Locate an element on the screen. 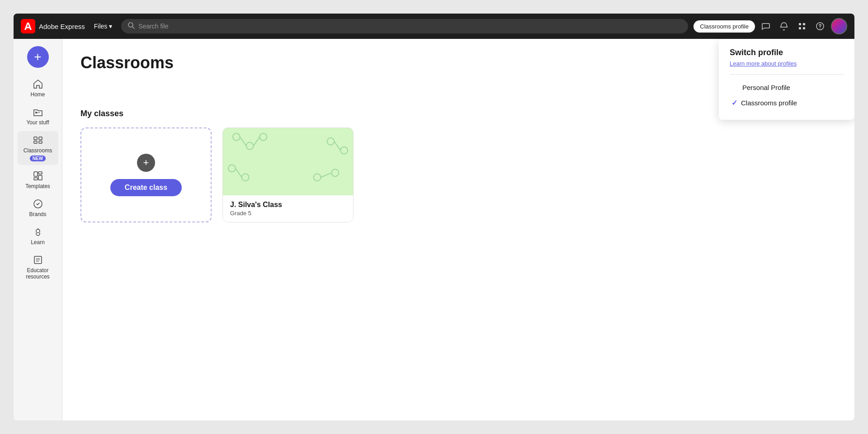 This screenshot has width=868, height=434. create-class-card: + Create class is located at coordinates (146, 175).